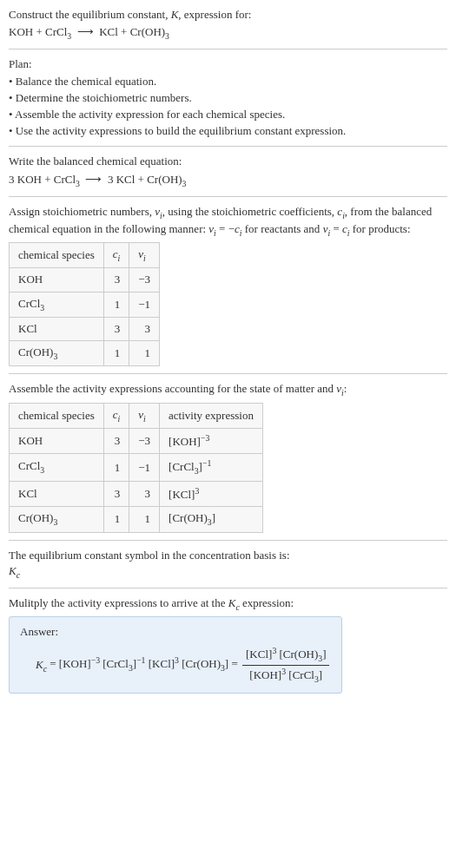  Describe the element at coordinates (212, 519) in the screenshot. I see `table-cell: [Cr(OH)3]` at that location.